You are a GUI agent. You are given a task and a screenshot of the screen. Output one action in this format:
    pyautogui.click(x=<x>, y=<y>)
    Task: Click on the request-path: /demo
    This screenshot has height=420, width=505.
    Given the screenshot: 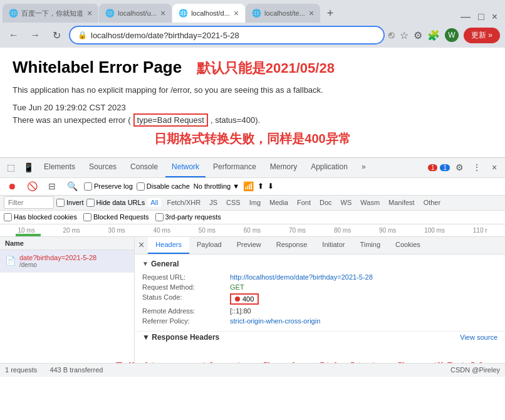 What is the action you would take?
    pyautogui.click(x=58, y=265)
    